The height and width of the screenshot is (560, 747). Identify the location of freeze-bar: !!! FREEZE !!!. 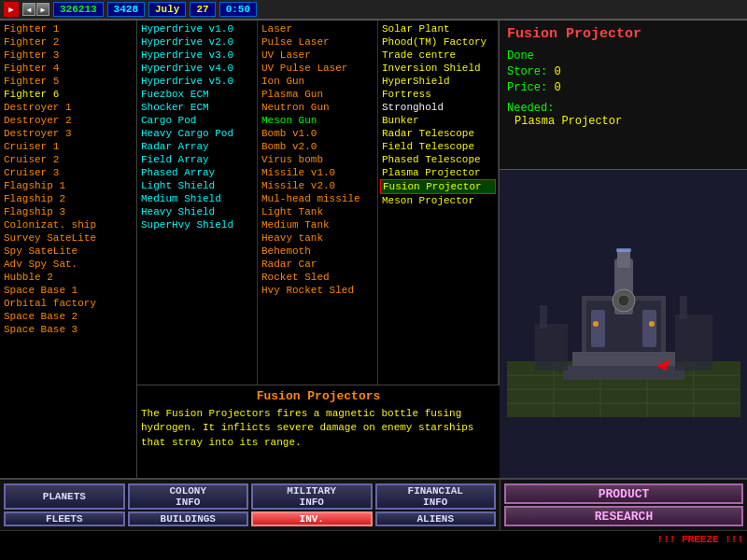
(374, 539).